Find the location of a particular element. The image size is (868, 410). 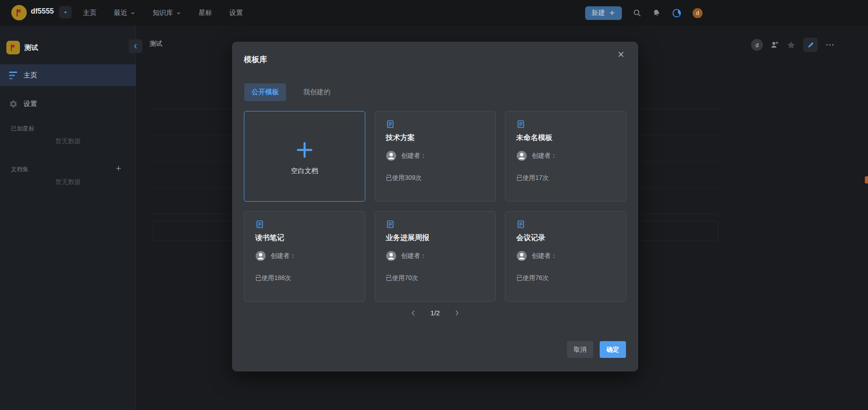

sidebar-item-home: 主页 is located at coordinates (68, 75).